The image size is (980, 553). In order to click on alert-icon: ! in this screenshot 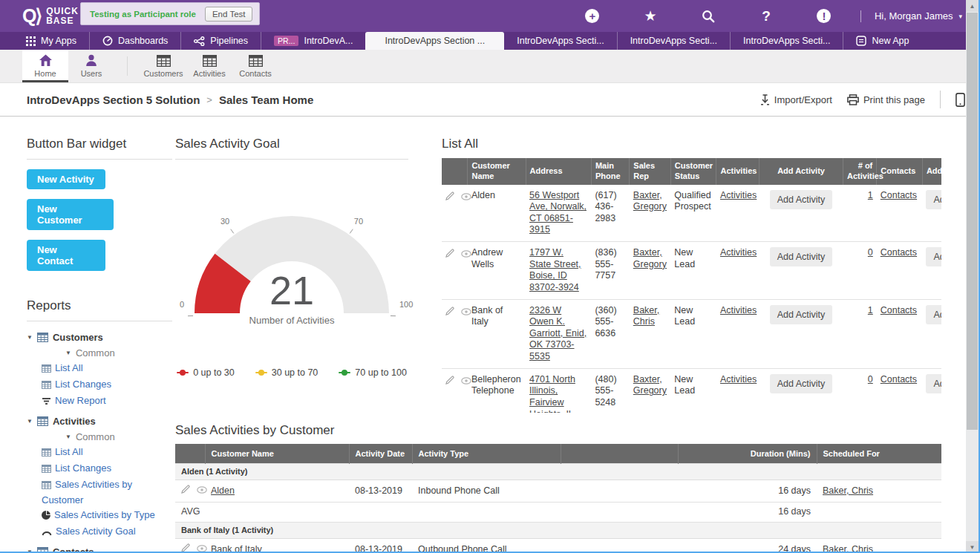, I will do `click(824, 16)`.